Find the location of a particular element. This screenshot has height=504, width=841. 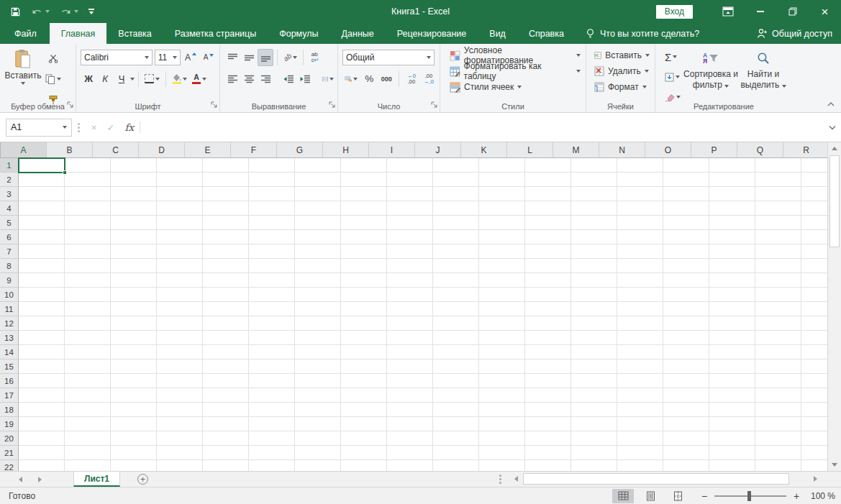

cell-K9 is located at coordinates (502, 280).